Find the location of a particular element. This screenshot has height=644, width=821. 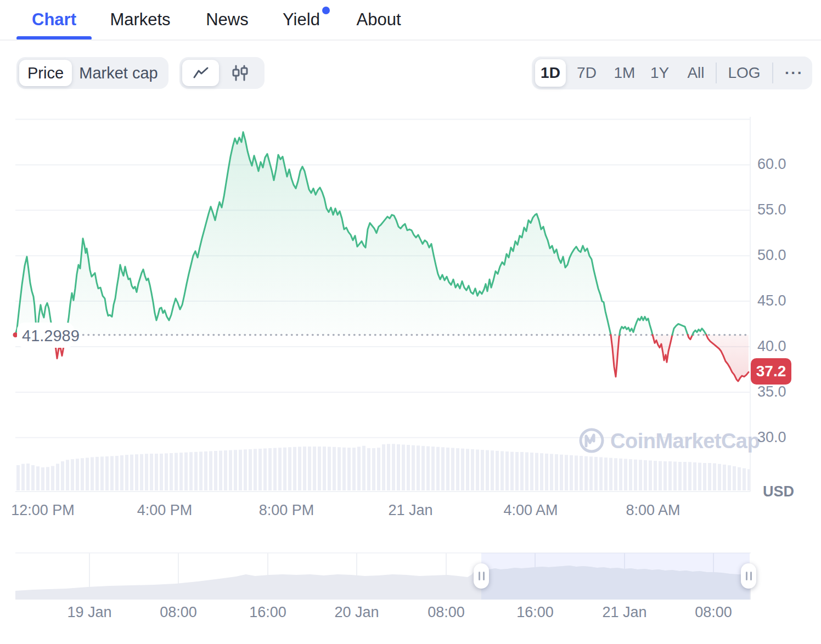

range-1d-label: 1D is located at coordinates (550, 73).